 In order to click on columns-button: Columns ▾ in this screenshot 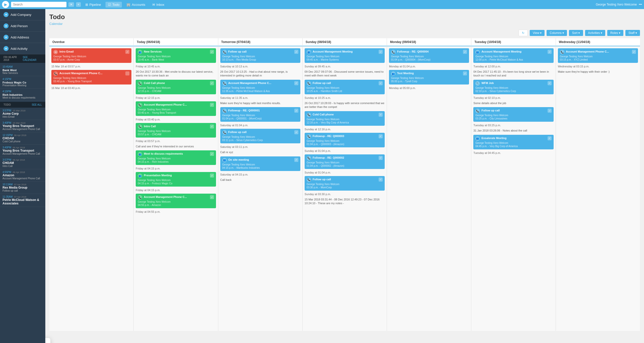, I will do `click(557, 33)`.